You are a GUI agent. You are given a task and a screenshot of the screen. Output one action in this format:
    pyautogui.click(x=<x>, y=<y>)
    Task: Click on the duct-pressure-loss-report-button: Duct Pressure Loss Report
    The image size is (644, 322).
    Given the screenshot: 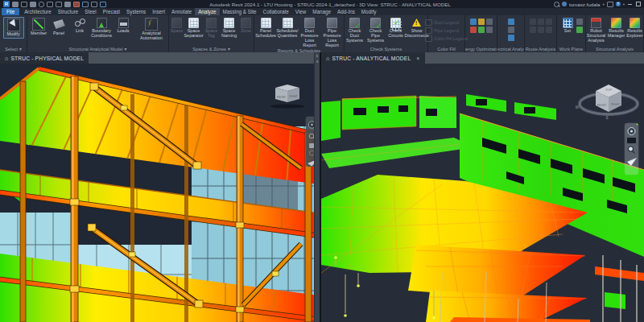 What is the action you would take?
    pyautogui.click(x=309, y=33)
    